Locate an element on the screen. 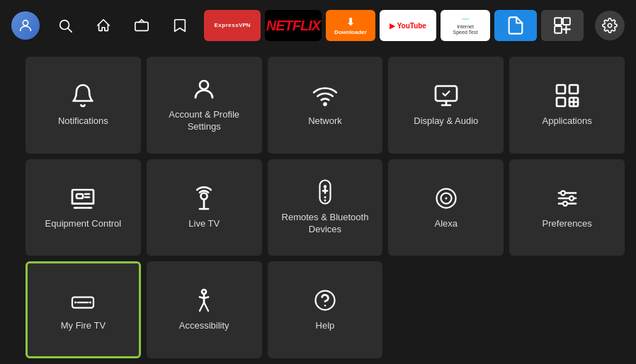  grid-item-notifications: Notifications is located at coordinates (84, 105).